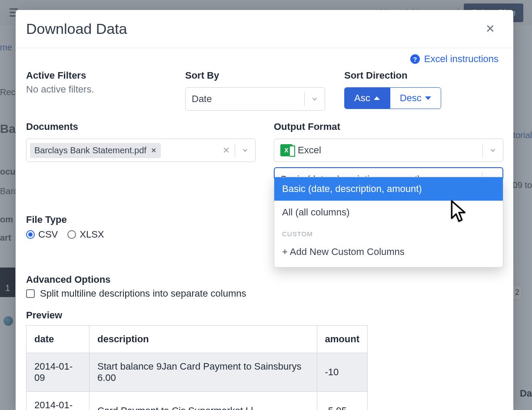  I want to click on sort-by-label: Sort By, so click(265, 76).